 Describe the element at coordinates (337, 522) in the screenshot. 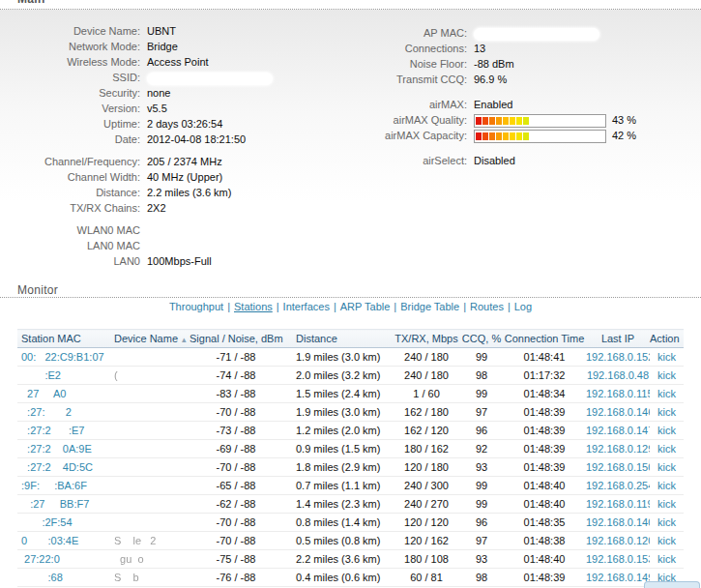

I see `distance-cell: 0.8 miles (1.4 km)` at that location.